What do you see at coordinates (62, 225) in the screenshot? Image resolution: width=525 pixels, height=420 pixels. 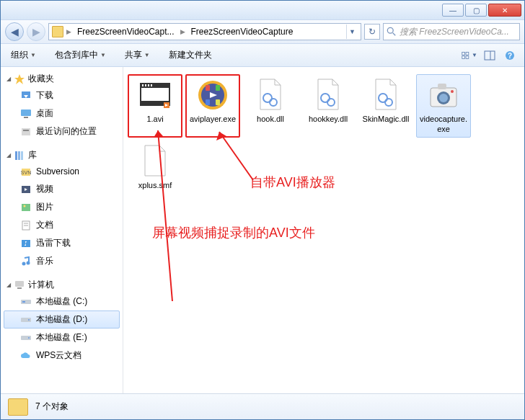 I see `sidebar-item-documents: 文档` at bounding box center [62, 225].